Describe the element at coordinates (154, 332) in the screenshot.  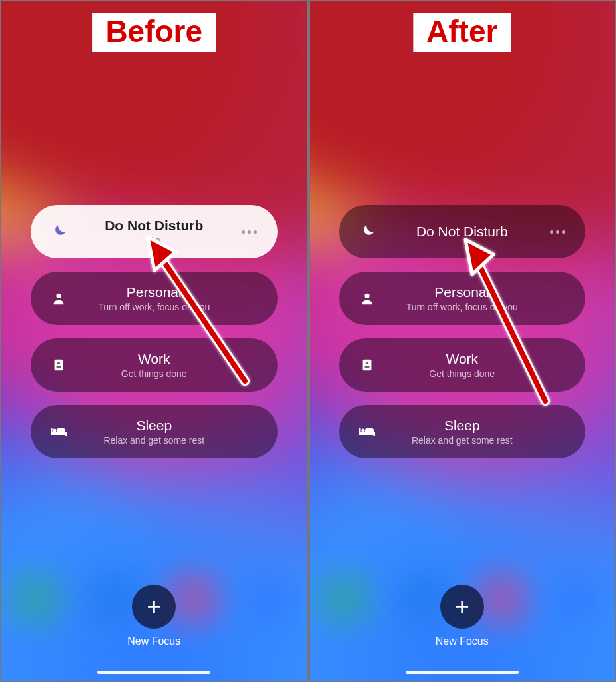
I see `focus-mode-list: Do Not Disturb On Personal Turn off work…` at that location.